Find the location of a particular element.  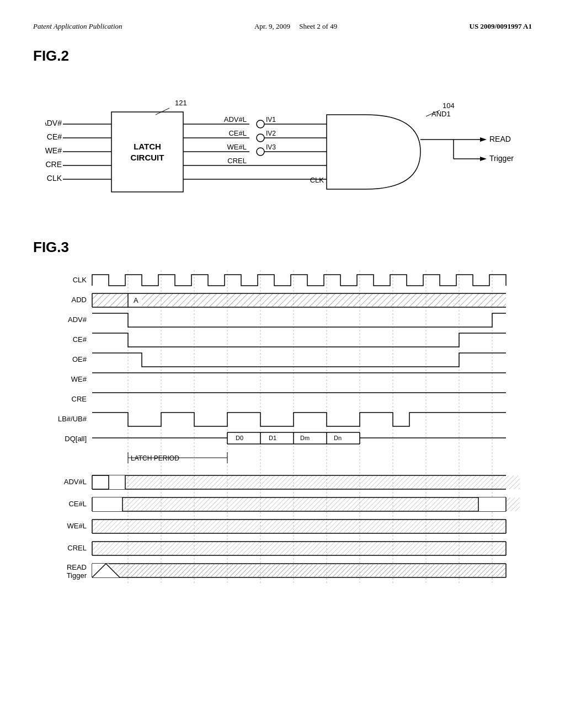

svg-text: Tigger is located at coordinates (77, 576).